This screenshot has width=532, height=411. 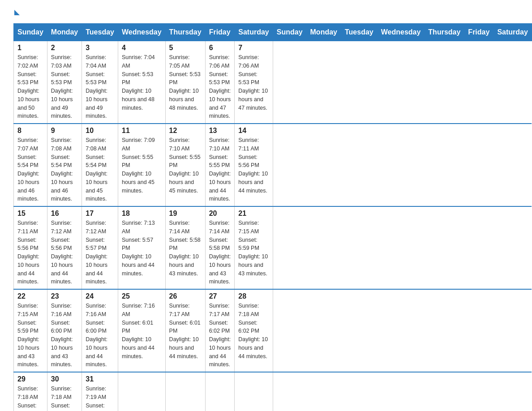 What do you see at coordinates (220, 214) in the screenshot?
I see `day-number: 20` at bounding box center [220, 214].